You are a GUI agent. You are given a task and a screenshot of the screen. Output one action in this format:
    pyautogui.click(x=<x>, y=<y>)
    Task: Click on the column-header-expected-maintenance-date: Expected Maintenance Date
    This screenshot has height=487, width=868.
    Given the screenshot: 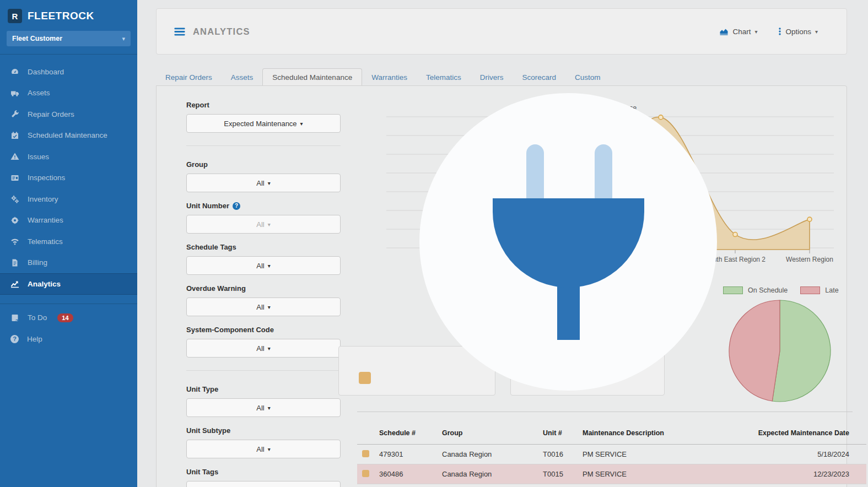 What is the action you would take?
    pyautogui.click(x=790, y=433)
    